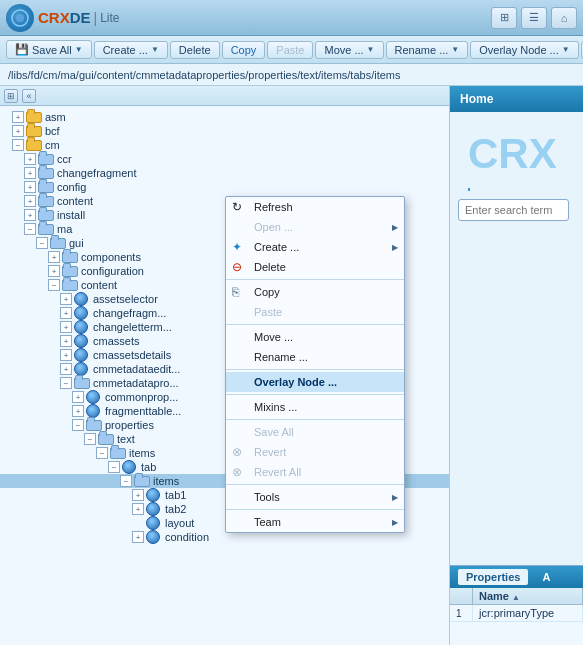 This screenshot has height=645, width=583. What do you see at coordinates (315, 522) in the screenshot?
I see `ctx-team: Team` at bounding box center [315, 522].